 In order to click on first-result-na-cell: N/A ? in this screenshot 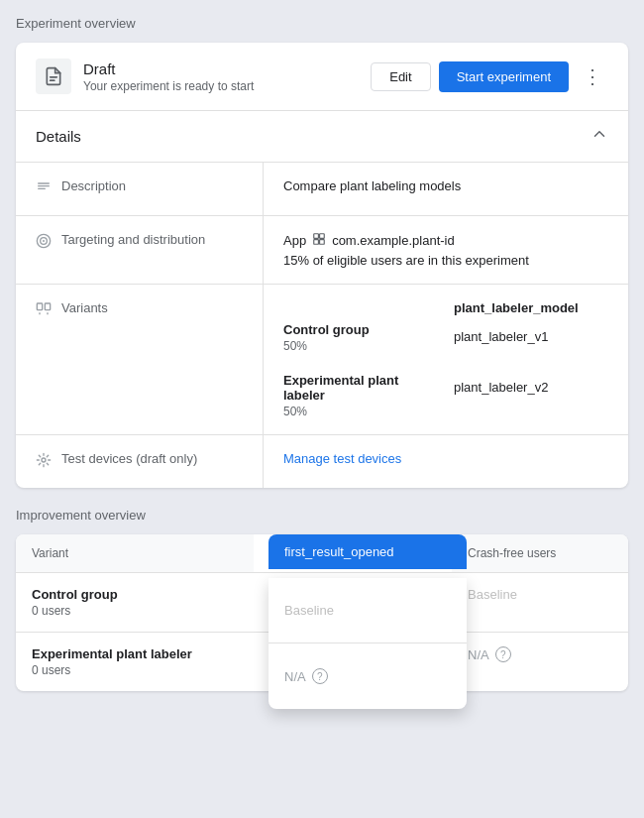, I will do `click(306, 676)`.